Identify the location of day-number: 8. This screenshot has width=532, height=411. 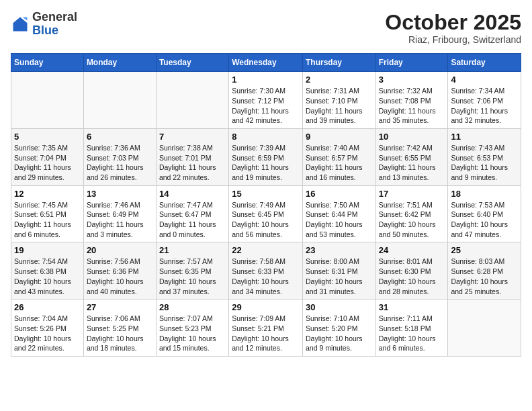
(266, 137).